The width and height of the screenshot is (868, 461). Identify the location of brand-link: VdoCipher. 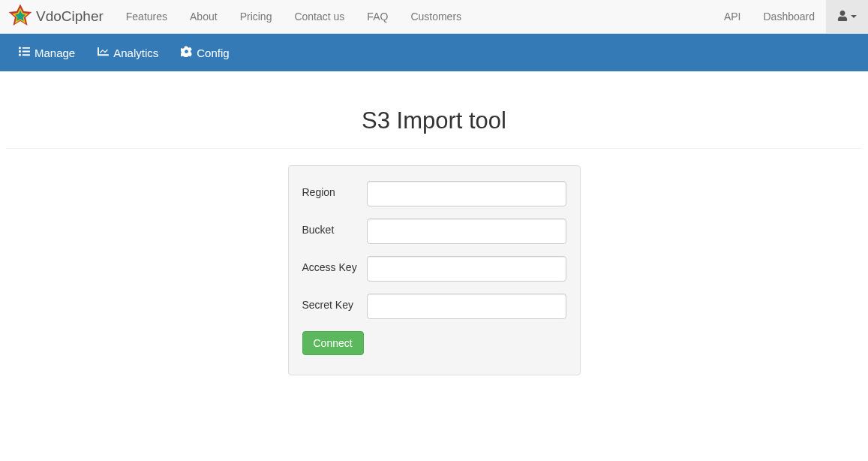
(55, 17).